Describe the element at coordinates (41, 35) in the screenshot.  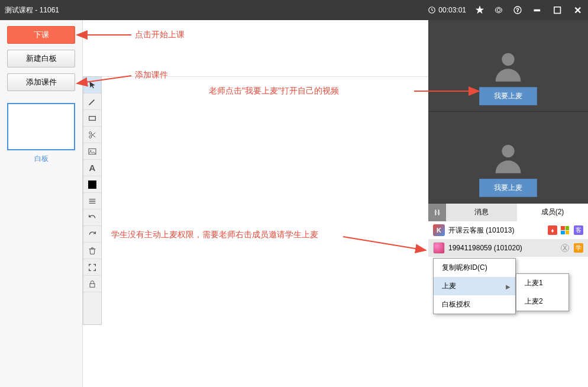
I see `end-class-button: 下课` at that location.